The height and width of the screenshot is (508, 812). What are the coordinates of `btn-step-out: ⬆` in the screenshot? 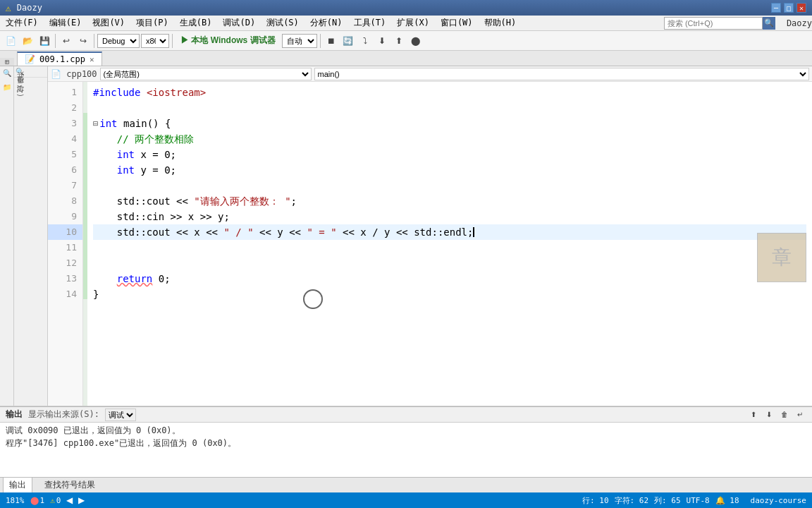 It's located at (399, 41).